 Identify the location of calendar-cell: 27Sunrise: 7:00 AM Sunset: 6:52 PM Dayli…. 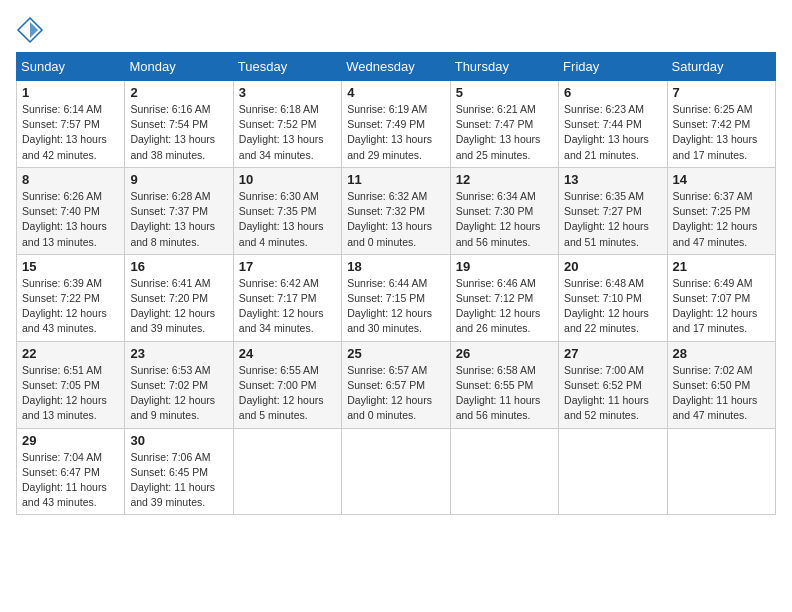
(613, 384).